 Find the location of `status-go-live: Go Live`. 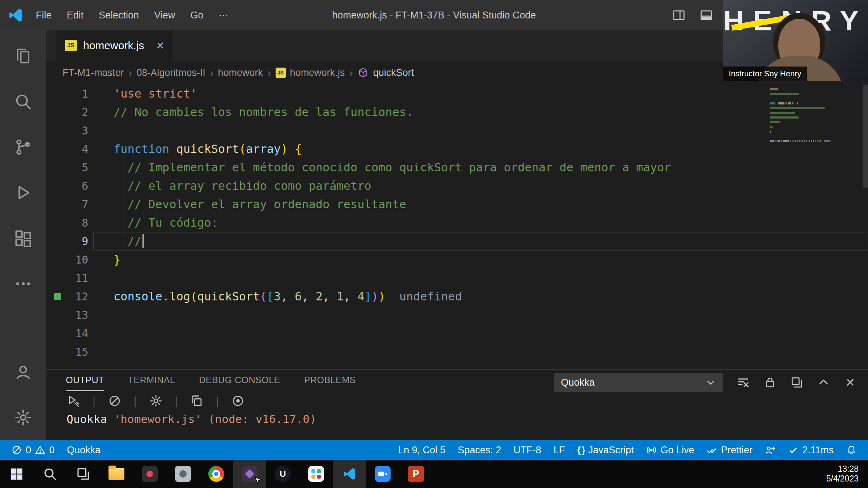

status-go-live: Go Live is located at coordinates (670, 450).